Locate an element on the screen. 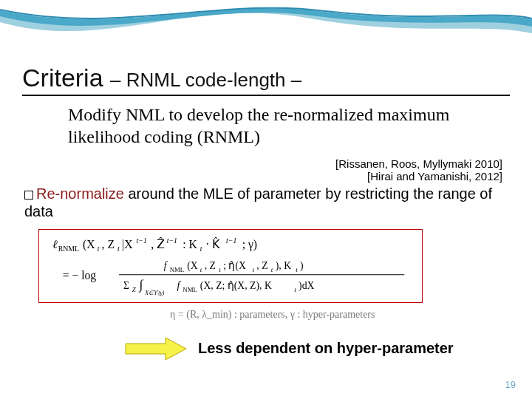 This screenshot has height=399, width=532. citations: [Rissanen, Roos, Myllymaki 2010] [Hirai … is located at coordinates (419, 170).